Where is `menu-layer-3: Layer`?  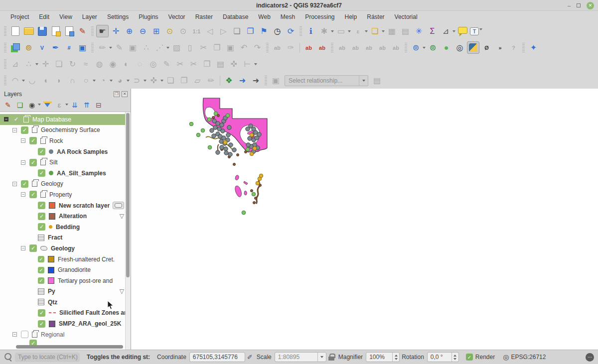
menu-layer-3: Layer is located at coordinates (90, 17).